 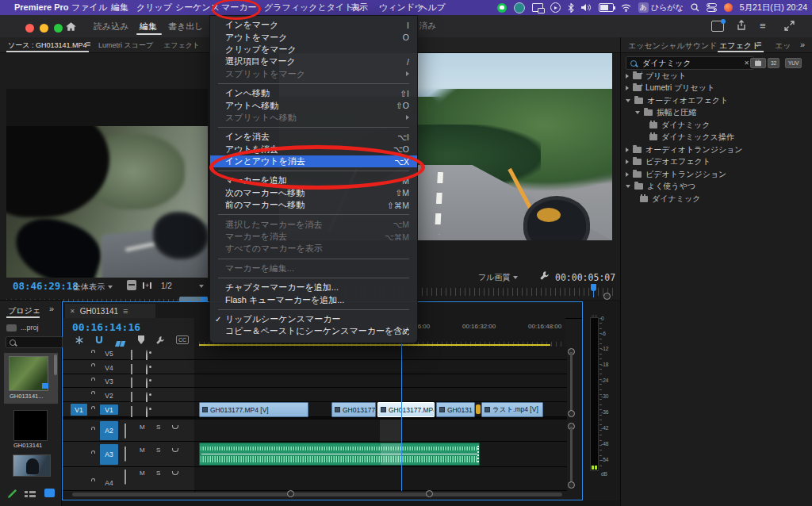 What do you see at coordinates (672, 46) in the screenshot?
I see `tab-essential-sound: エッセンシャルサウンド` at bounding box center [672, 46].